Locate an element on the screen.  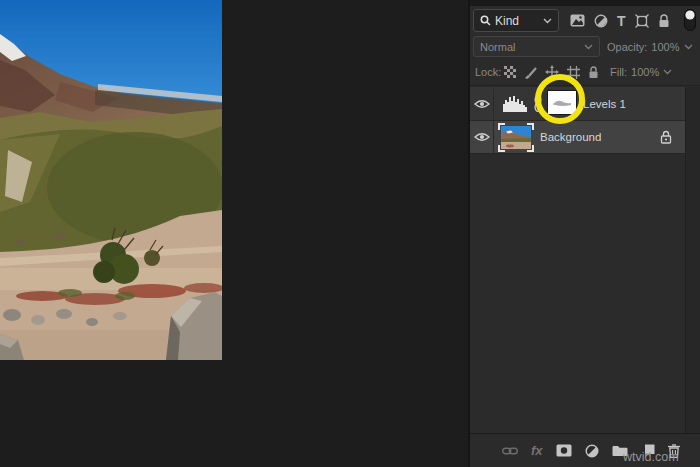
layer-thumbnail is located at coordinates (516, 138).